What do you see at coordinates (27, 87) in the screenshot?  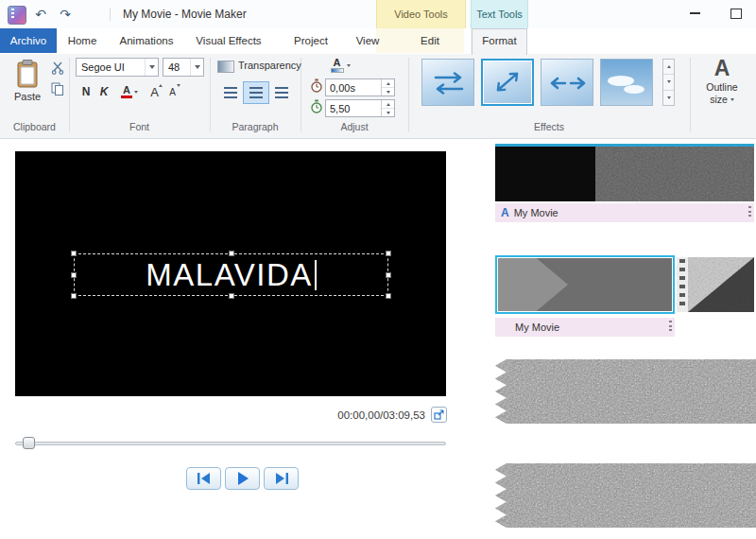 I see `paste-button: Paste` at bounding box center [27, 87].